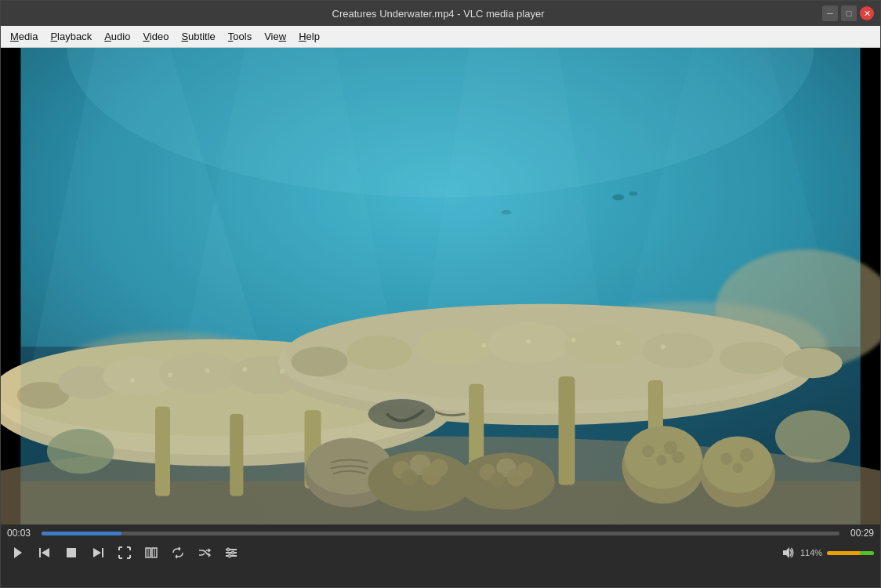  What do you see at coordinates (788, 553) in the screenshot?
I see `volume-button` at bounding box center [788, 553].